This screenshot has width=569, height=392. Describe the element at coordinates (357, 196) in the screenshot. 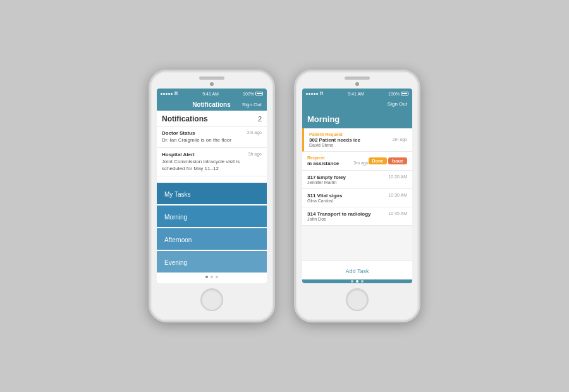

I see `phone-2: ⌘ 9:41 AM 100% Sign Out Morning` at that location.